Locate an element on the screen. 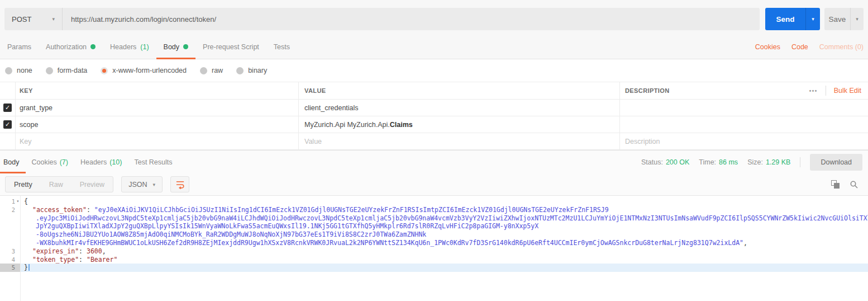  search-icon is located at coordinates (854, 185).